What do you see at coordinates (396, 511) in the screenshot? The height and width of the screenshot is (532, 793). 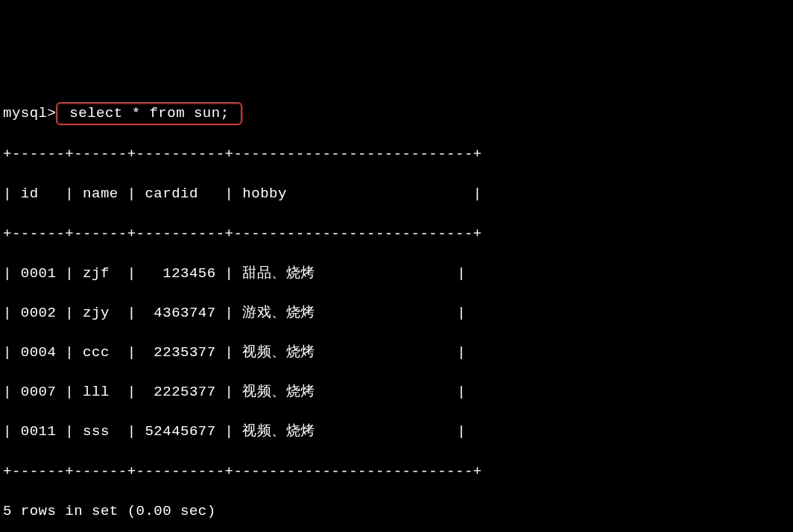 I see `rows-result: 5 rows in set (0.00 sec)` at bounding box center [396, 511].